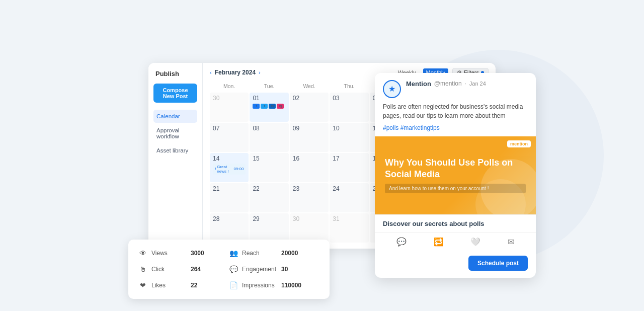 The width and height of the screenshot is (644, 311). Describe the element at coordinates (439, 242) in the screenshot. I see `retweet-icon: 🔁` at that location.